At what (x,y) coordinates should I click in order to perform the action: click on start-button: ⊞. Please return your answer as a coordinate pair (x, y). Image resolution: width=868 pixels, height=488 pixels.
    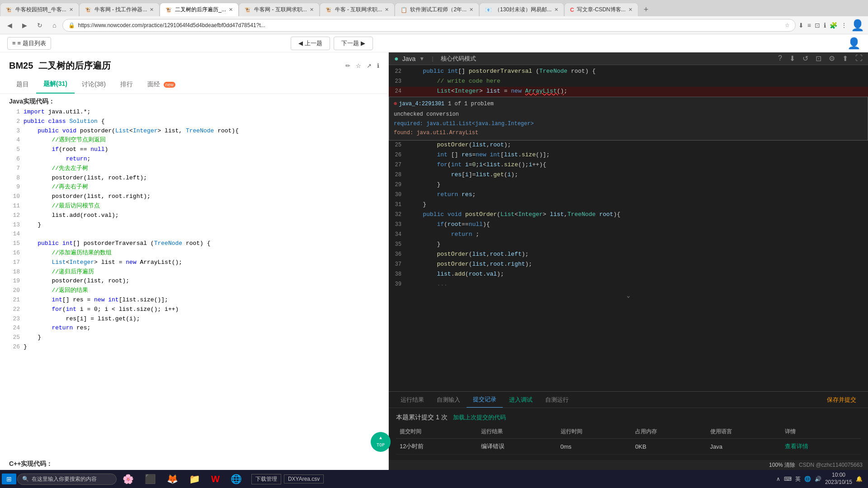
    Looking at the image, I should click on (9, 479).